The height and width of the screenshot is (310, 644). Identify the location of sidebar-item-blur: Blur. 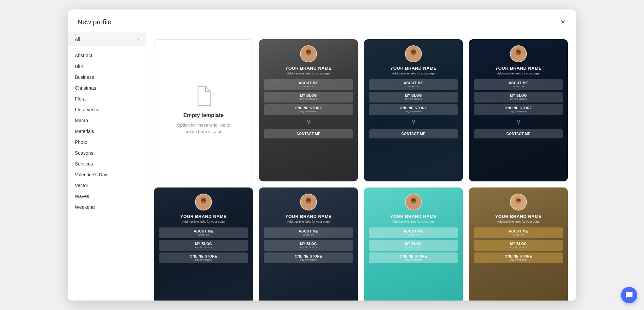
(107, 66).